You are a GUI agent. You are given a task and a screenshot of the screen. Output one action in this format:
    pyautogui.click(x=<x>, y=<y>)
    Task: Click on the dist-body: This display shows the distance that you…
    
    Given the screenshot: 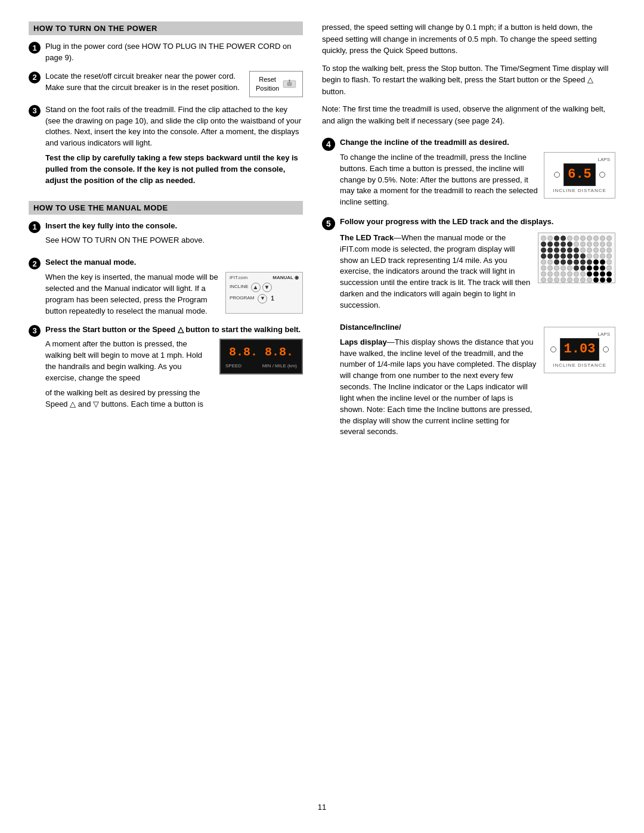 What is the action you would take?
    pyautogui.click(x=438, y=387)
    